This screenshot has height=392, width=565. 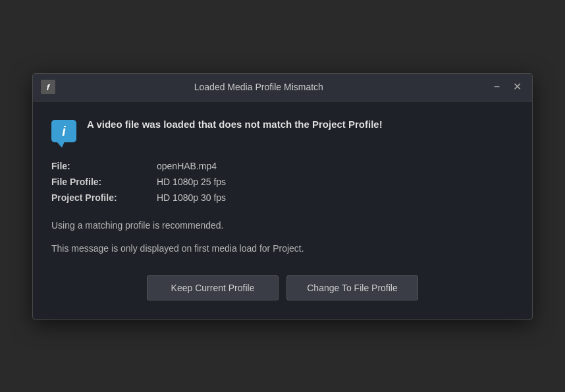 I want to click on keep-current-profile-button: Keep Current Profile, so click(x=213, y=288).